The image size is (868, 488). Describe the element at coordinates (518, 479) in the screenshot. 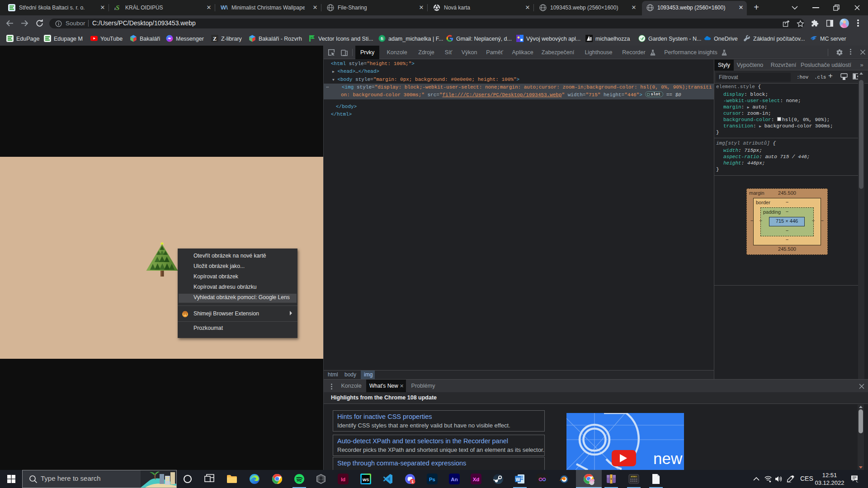

I see `svg-text: W` at that location.